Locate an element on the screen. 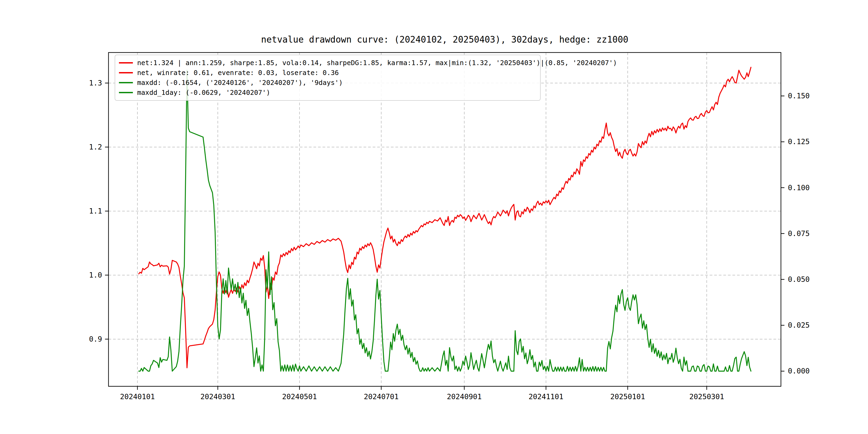  y-left-tick-label: 0.9 is located at coordinates (96, 339).